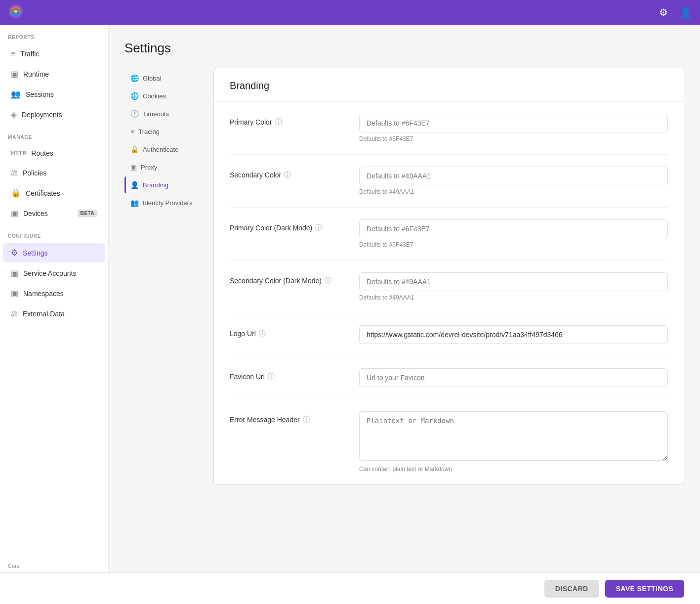  Describe the element at coordinates (15, 74) in the screenshot. I see `runtime-icon: ▣` at that location.